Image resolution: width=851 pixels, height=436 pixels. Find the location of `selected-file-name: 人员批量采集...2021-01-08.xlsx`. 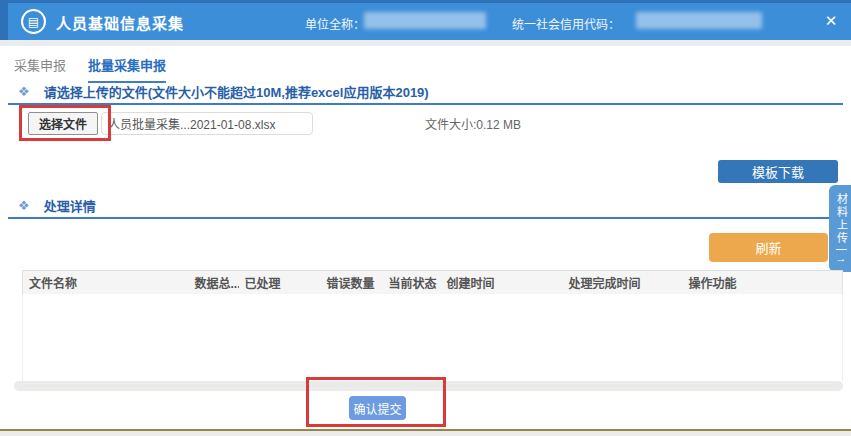

selected-file-name: 人员批量采集...2021-01-08.xlsx is located at coordinates (207, 124).